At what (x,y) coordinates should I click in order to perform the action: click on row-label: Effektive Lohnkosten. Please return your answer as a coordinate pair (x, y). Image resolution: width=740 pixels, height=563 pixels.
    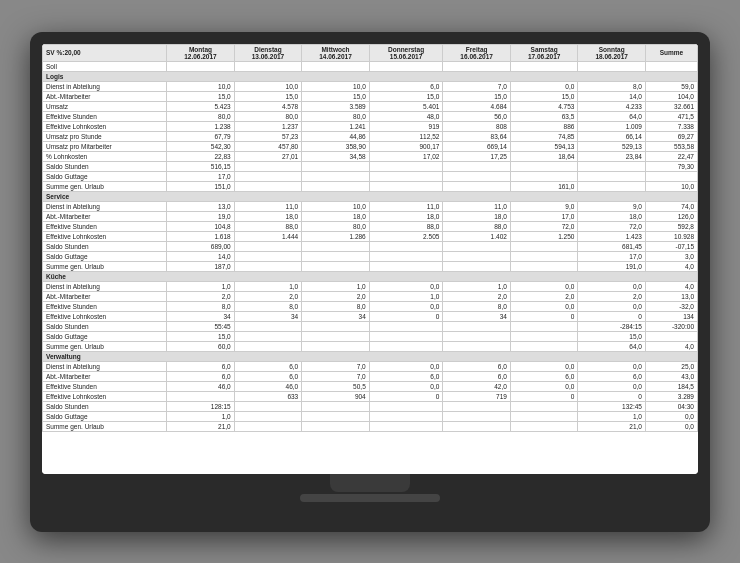
    Looking at the image, I should click on (105, 396).